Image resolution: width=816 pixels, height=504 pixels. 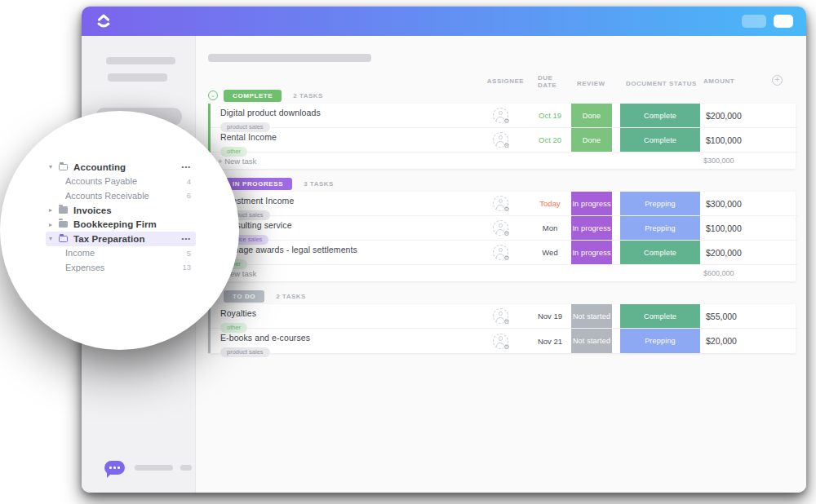 I want to click on amount-total: $600,000, so click(x=747, y=273).